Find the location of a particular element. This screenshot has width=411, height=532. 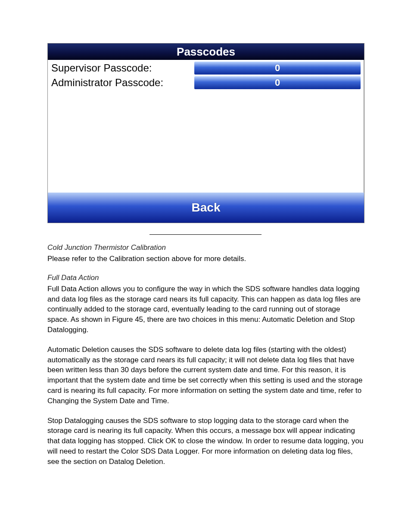

cold-junction-heading: Cold Junction Thermistor Calibration is located at coordinates (206, 248).